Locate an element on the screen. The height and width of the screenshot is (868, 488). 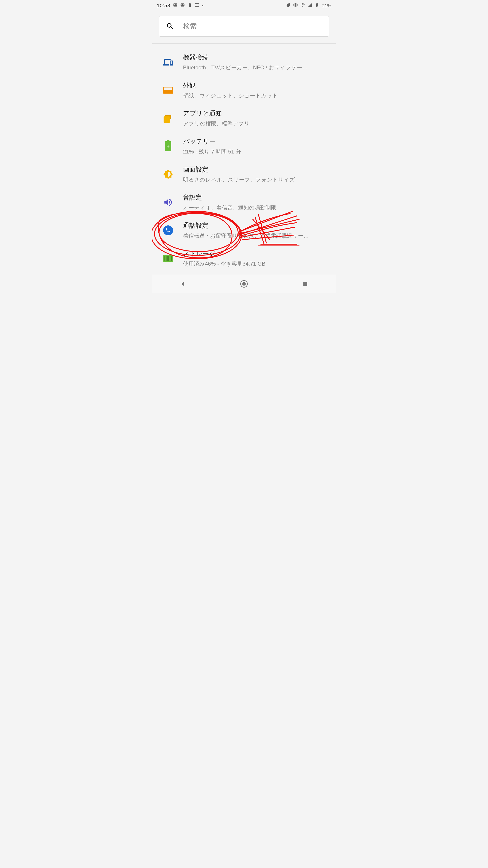
battery-warning-icon is located at coordinates (190, 5).